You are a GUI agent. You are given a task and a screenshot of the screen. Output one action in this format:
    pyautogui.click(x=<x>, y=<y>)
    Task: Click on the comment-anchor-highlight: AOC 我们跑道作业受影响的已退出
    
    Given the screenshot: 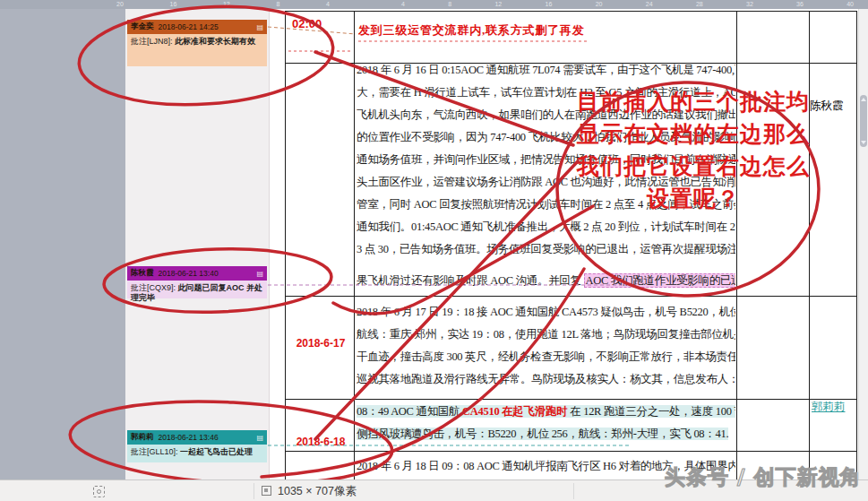 What is the action you would take?
    pyautogui.click(x=659, y=281)
    